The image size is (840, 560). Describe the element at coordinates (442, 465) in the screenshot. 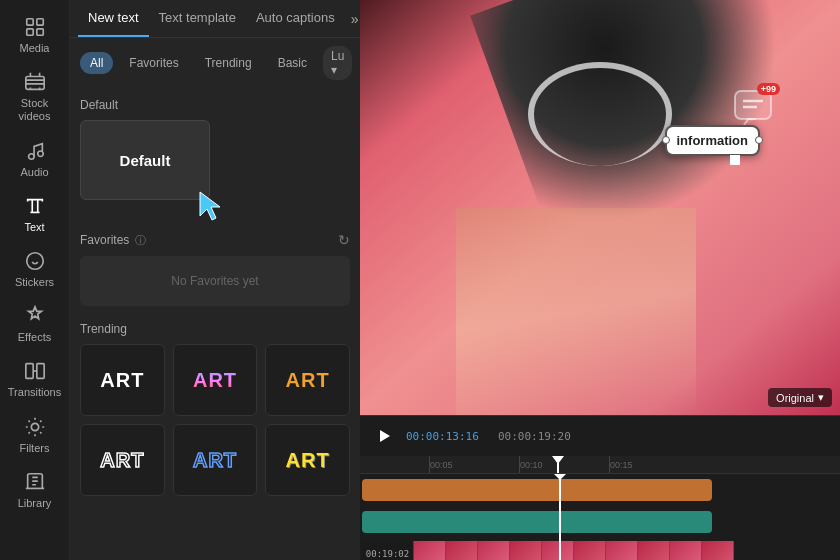

I see `ruler-mark-00:05: 00:05` at that location.